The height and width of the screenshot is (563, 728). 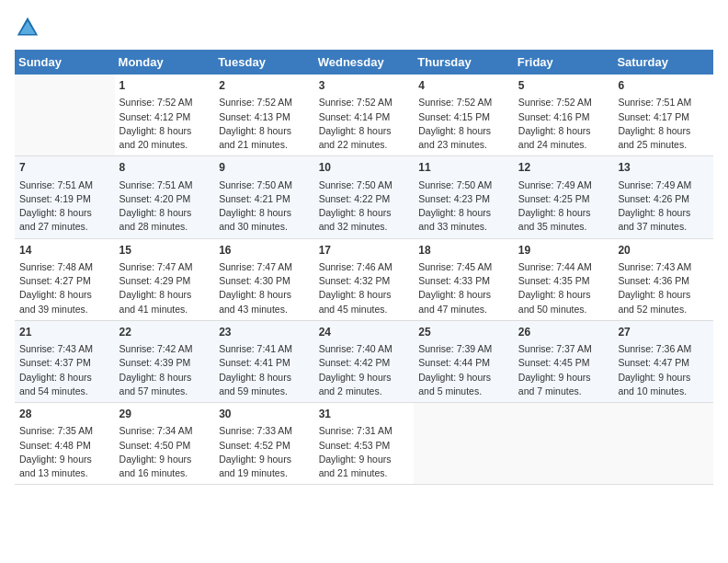 What do you see at coordinates (364, 197) in the screenshot?
I see `week-row-2: 7Sunrise: 7:51 AM Sunset: 4:19 PM Daylig…` at bounding box center [364, 197].